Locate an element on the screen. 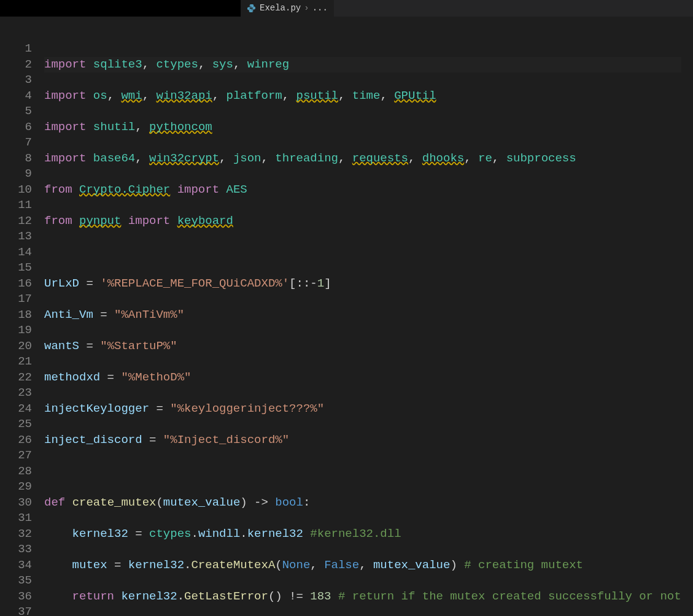 This screenshot has width=693, height=616. code-line: wantS = "%StartuP%" is located at coordinates (363, 347).